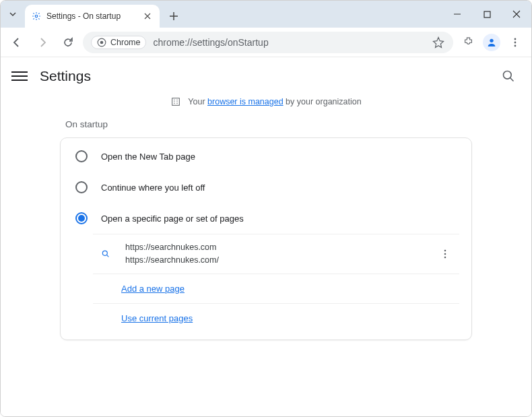 This screenshot has width=532, height=417. I want to click on search-settings-button, so click(508, 76).